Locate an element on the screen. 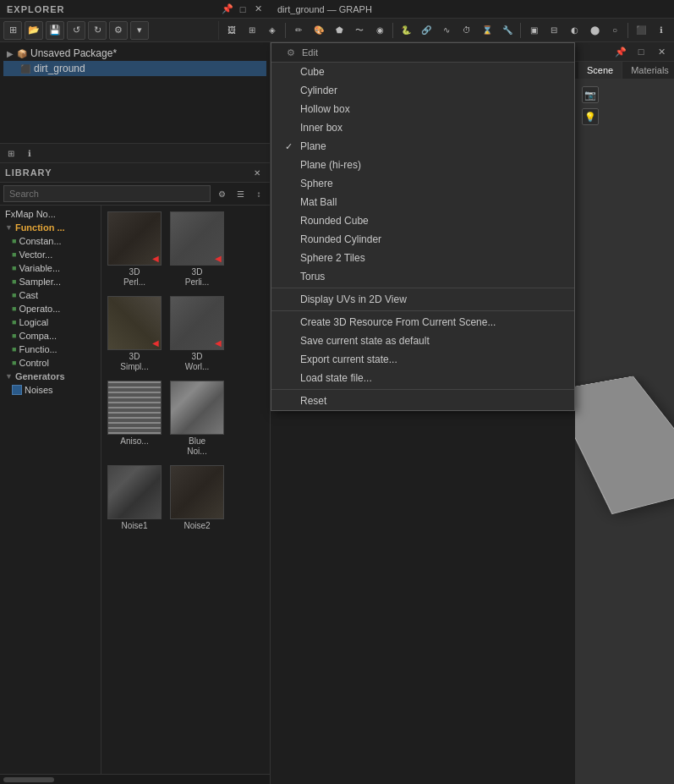 The image size is (674, 784). menu-label-rounded-cube: Rounded Cube is located at coordinates (335, 221).